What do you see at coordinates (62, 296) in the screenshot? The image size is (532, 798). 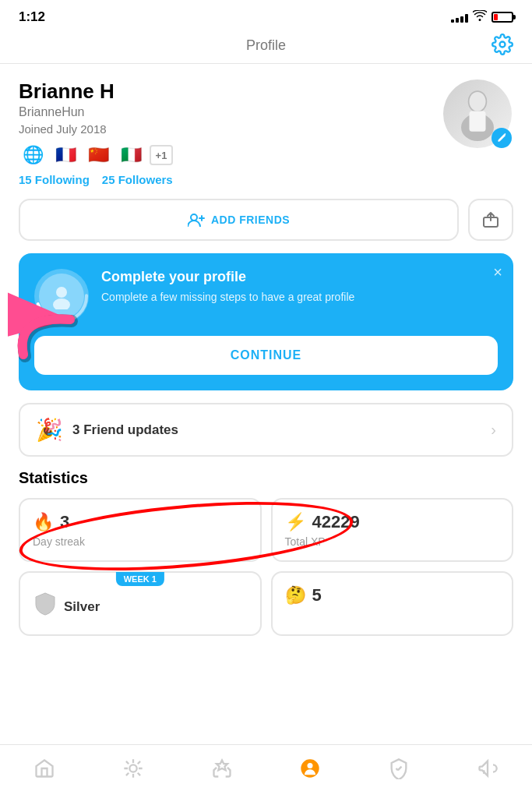 I see `card-avatar-icon` at bounding box center [62, 296].